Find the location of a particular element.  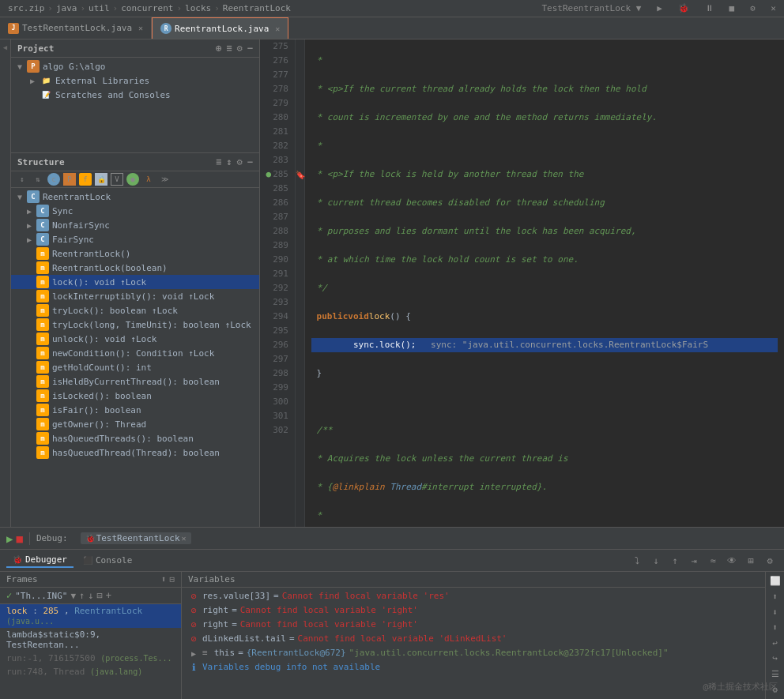

debug-tab-close: ✕ is located at coordinates (184, 539).